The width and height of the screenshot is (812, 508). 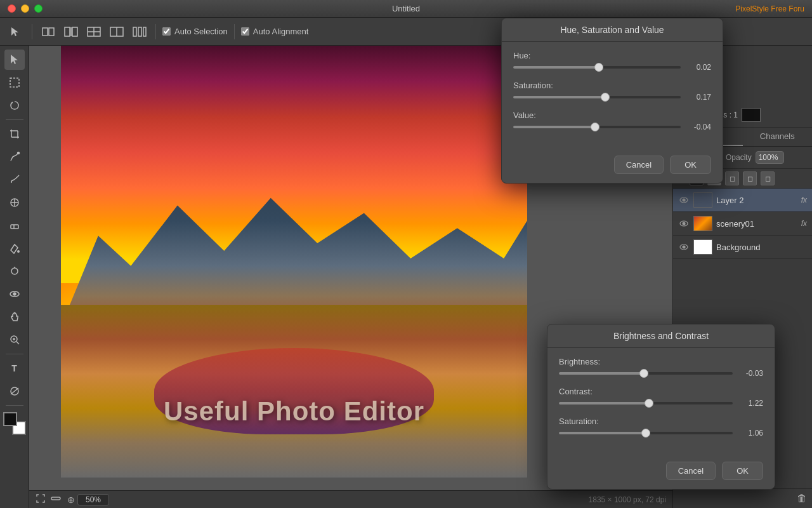 I want to click on layer2-name: Layer 2, so click(x=757, y=201).